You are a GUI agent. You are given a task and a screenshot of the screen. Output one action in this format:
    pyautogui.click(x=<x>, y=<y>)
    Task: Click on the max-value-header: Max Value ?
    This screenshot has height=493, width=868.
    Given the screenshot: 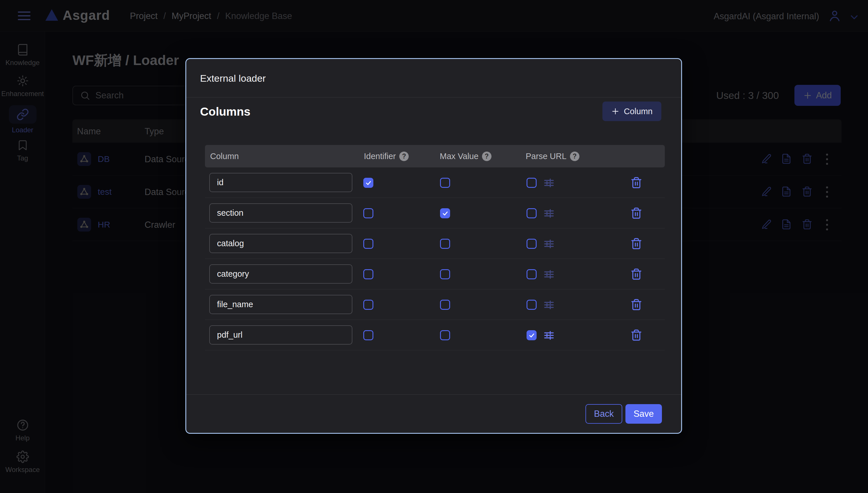 What is the action you would take?
    pyautogui.click(x=465, y=156)
    